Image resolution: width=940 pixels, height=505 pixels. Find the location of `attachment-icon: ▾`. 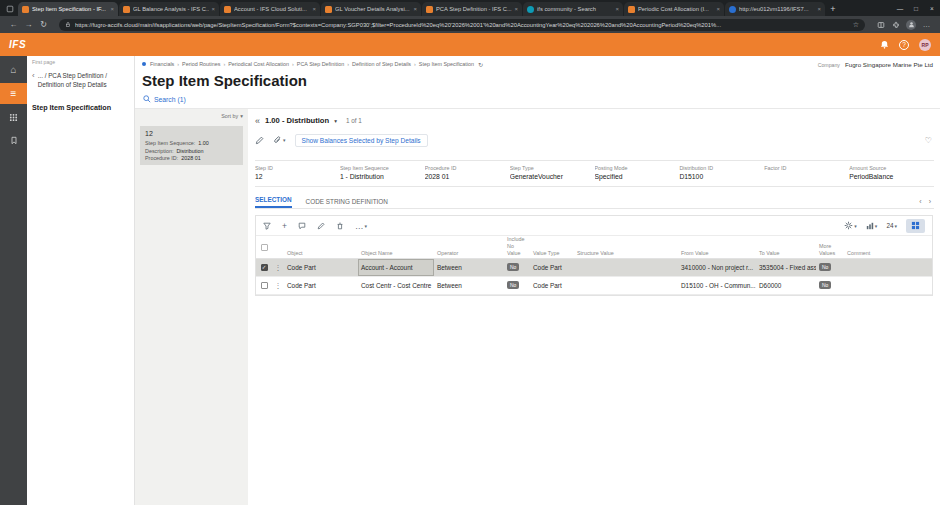

attachment-icon: ▾ is located at coordinates (280, 140).